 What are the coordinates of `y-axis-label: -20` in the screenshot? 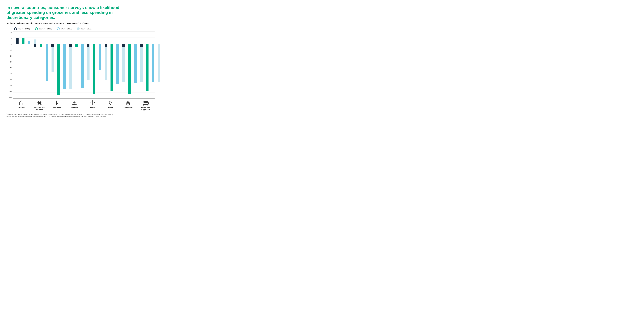 It's located at (10, 56).